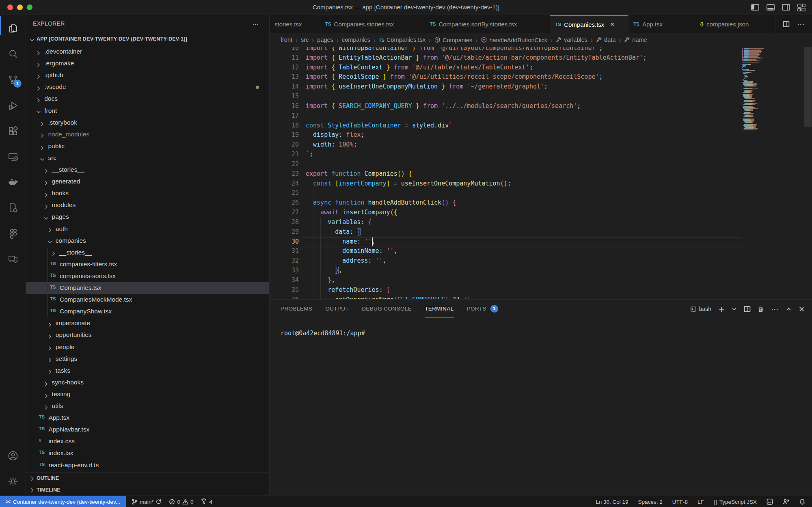 The image size is (812, 507). What do you see at coordinates (148, 205) in the screenshot?
I see `tree-item-folder: modules` at bounding box center [148, 205].